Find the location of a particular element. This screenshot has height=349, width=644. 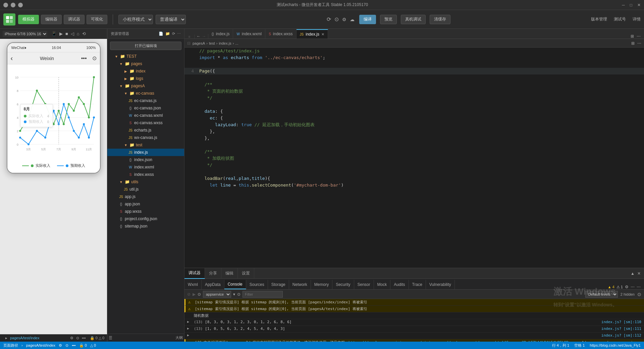

console-tab-console: Console is located at coordinates (235, 285).